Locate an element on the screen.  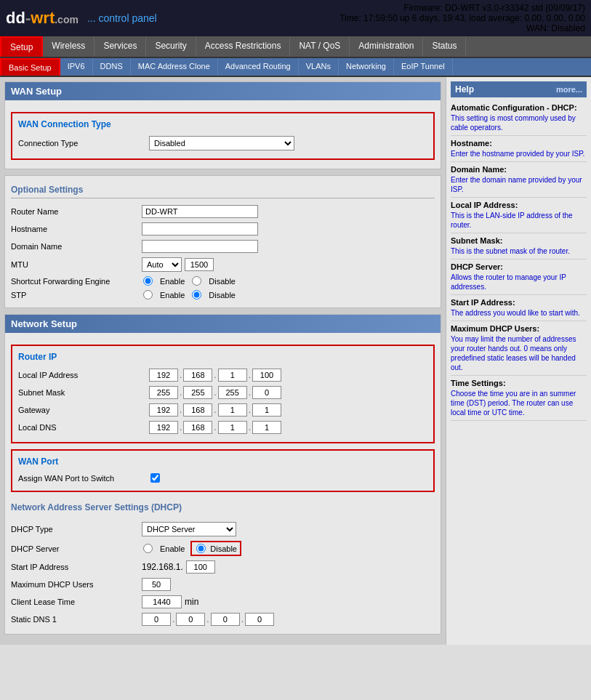
dhcp-enable-radio is located at coordinates (148, 548).